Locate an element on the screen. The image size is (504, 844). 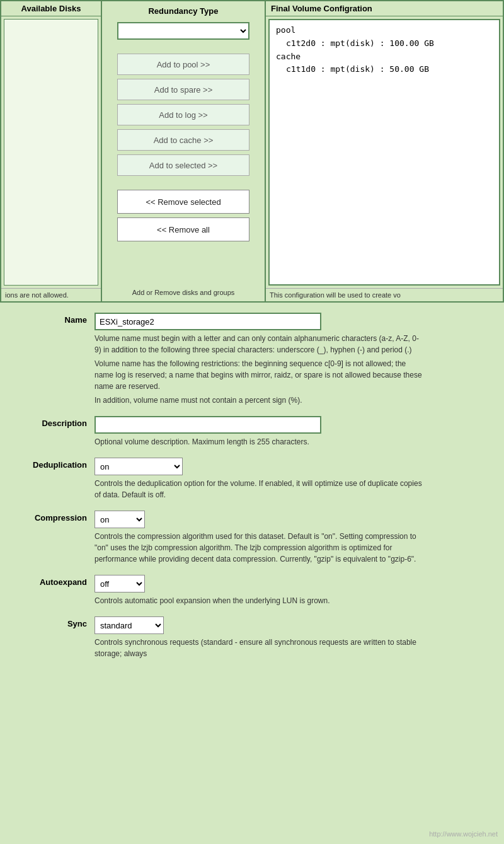
name-label: Name is located at coordinates (57, 319).